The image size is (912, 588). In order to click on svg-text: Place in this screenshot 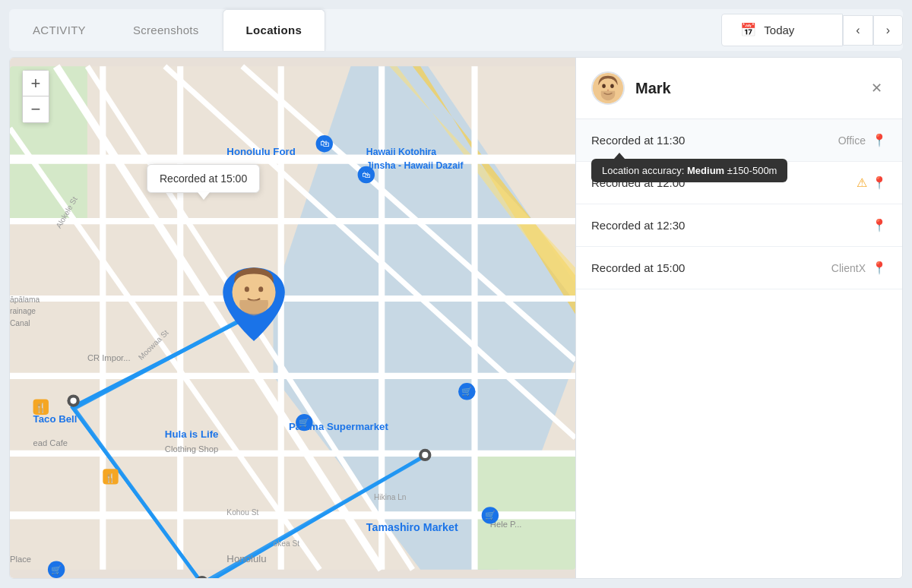, I will do `click(21, 559)`.